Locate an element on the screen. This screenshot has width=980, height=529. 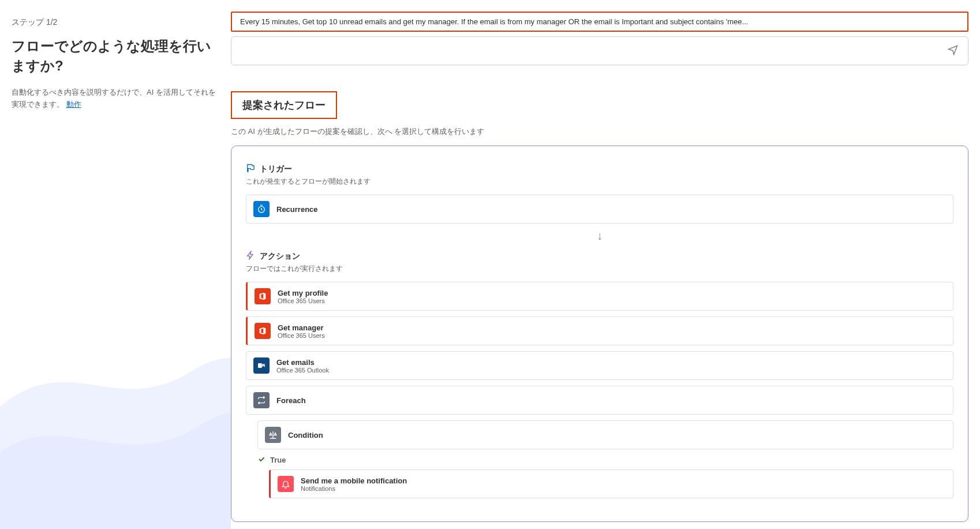
lightning-icon is located at coordinates (250, 256).